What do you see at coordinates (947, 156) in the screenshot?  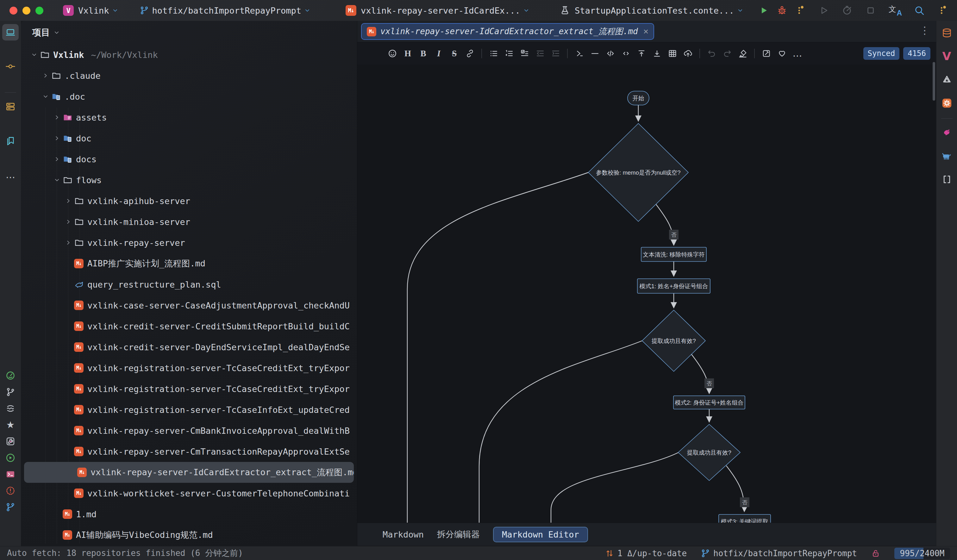 I see `animal-plugin-button` at bounding box center [947, 156].